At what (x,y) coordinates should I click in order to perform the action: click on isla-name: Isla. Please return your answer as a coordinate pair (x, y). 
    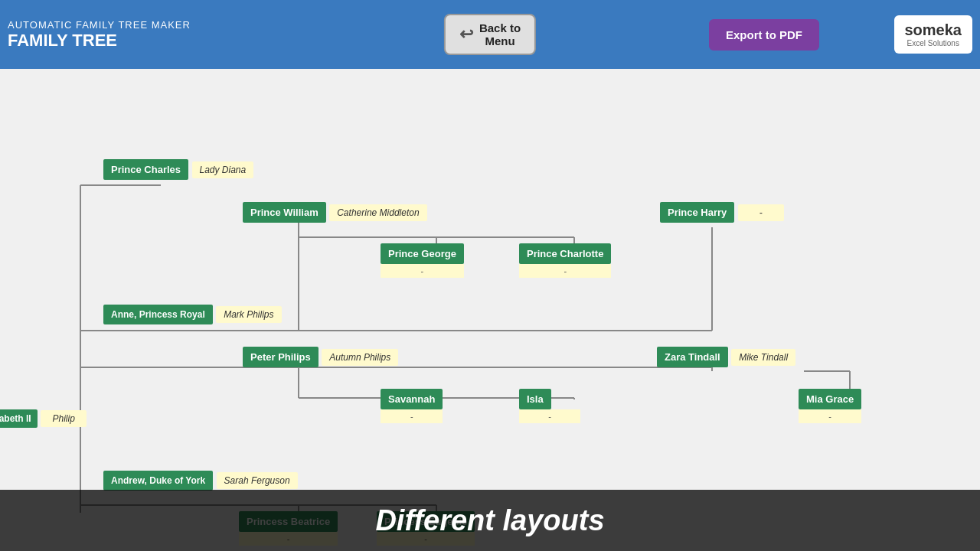
    Looking at the image, I should click on (535, 399).